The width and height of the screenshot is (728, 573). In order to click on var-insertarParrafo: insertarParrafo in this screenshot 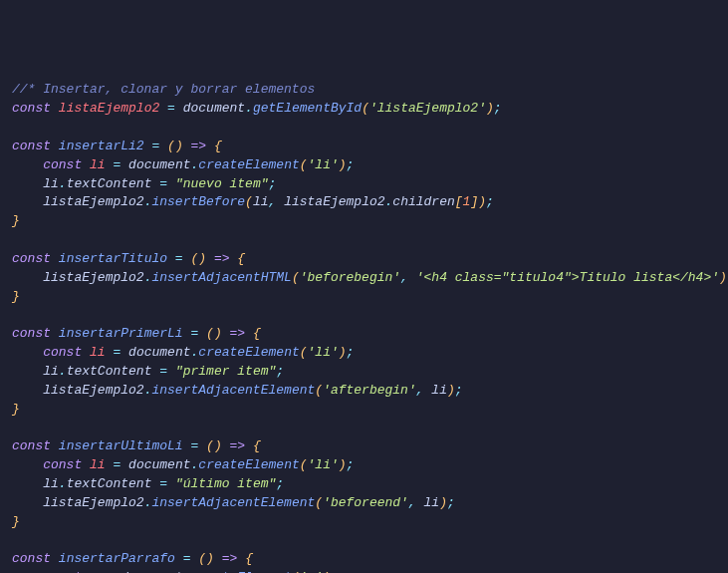, I will do `click(118, 558)`.